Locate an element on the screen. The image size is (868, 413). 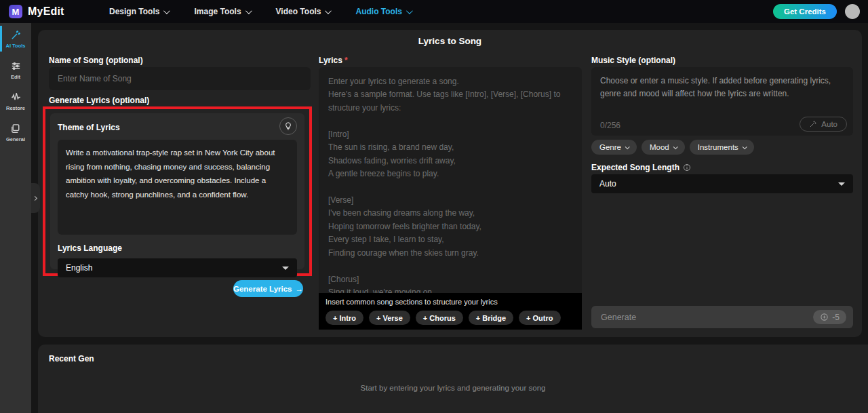
credit-cost-badge: -5 is located at coordinates (830, 317).